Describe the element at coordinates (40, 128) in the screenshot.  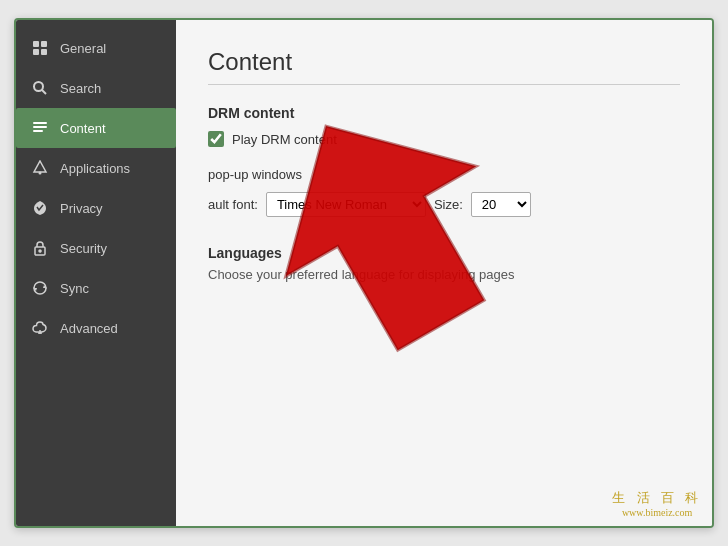
I see `content-icon` at that location.